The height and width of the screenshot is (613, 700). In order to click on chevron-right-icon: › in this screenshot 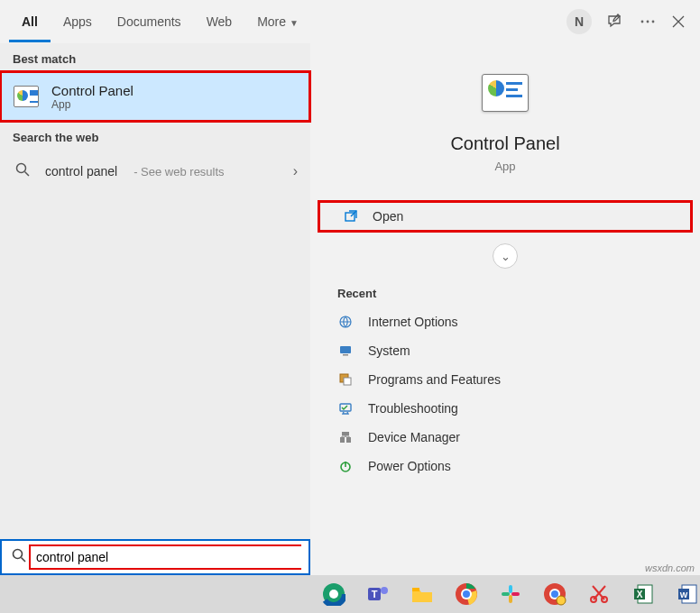, I will do `click(296, 171)`.